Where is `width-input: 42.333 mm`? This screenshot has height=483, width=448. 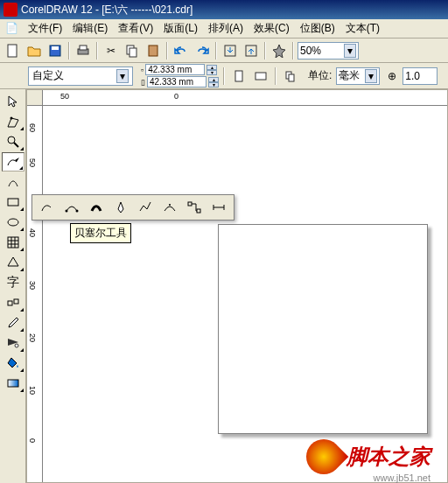 width-input: 42.333 mm is located at coordinates (175, 70).